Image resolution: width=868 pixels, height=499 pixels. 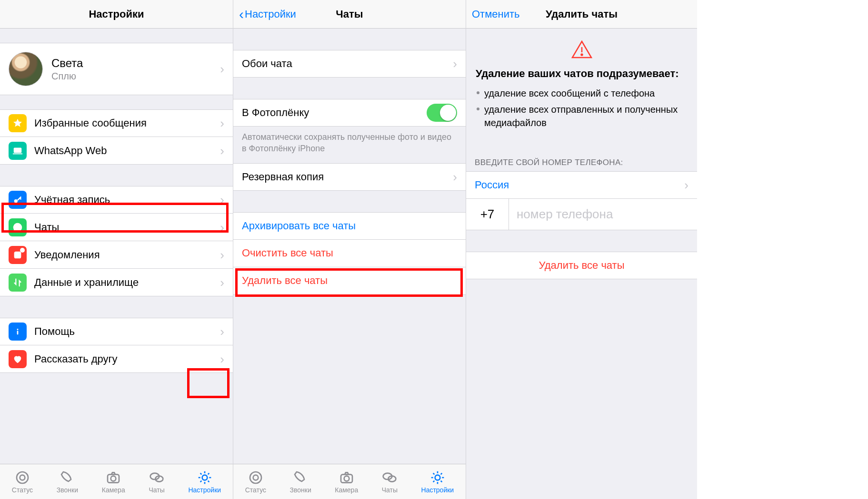 I want to click on profile-row: Света Сплю ›, so click(x=116, y=69).